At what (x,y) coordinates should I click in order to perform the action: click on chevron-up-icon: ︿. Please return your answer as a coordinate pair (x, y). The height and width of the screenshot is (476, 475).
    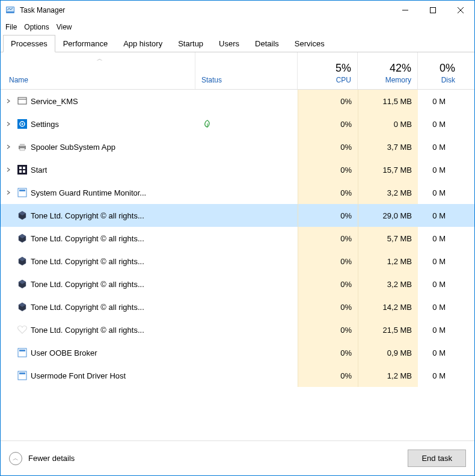
    Looking at the image, I should click on (16, 459).